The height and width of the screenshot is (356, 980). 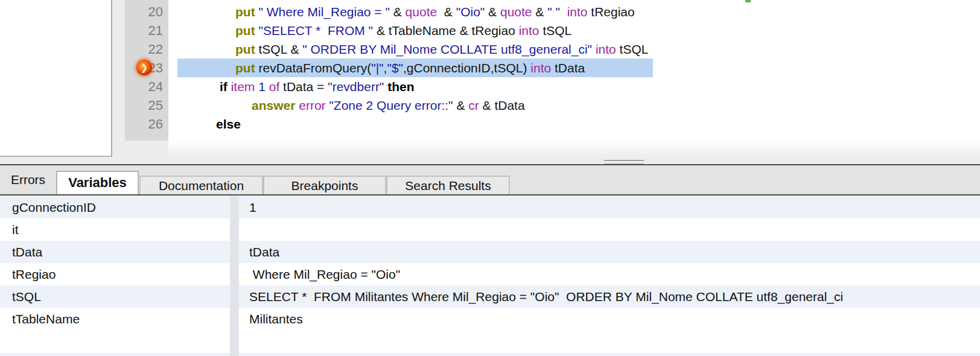 I want to click on code-line: put revDataFromQuery("|","$",gConnection…, so click(x=574, y=68).